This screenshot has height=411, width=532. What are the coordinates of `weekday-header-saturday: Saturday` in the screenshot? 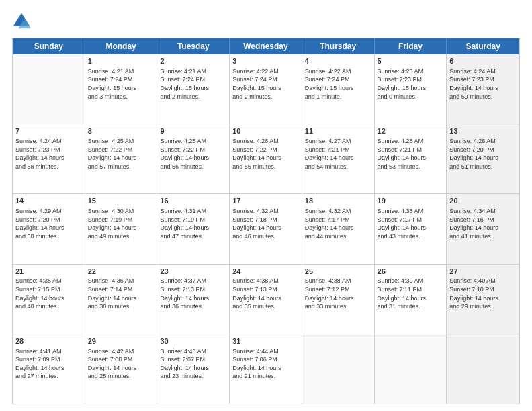 It's located at (483, 46).